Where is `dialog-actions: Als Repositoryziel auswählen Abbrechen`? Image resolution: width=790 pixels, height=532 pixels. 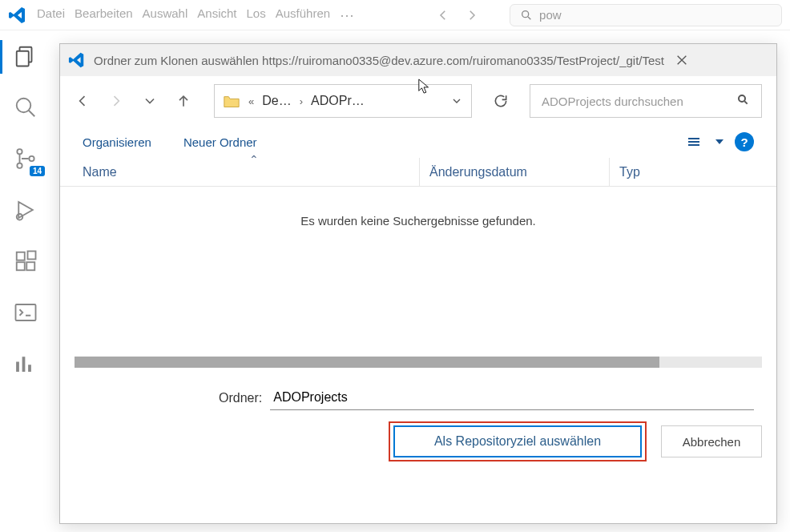
dialog-actions: Als Repositoryziel auswählen Abbrechen is located at coordinates (418, 446).